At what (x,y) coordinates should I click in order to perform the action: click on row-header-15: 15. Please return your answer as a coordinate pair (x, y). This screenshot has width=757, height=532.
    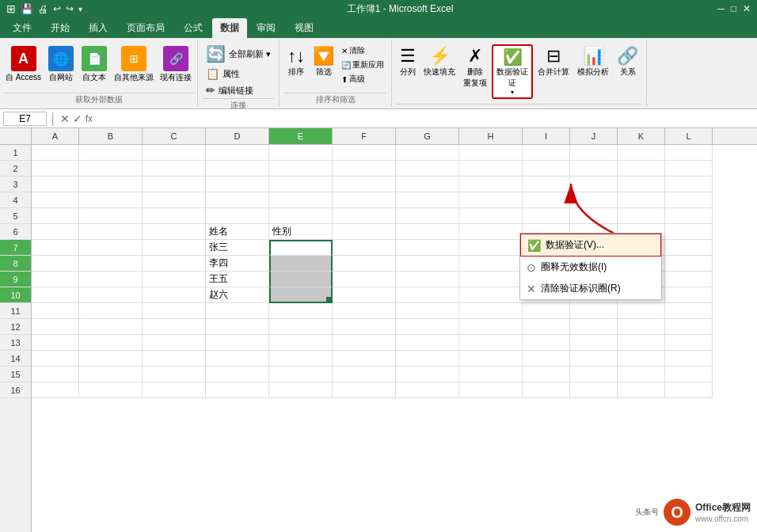
    Looking at the image, I should click on (16, 374).